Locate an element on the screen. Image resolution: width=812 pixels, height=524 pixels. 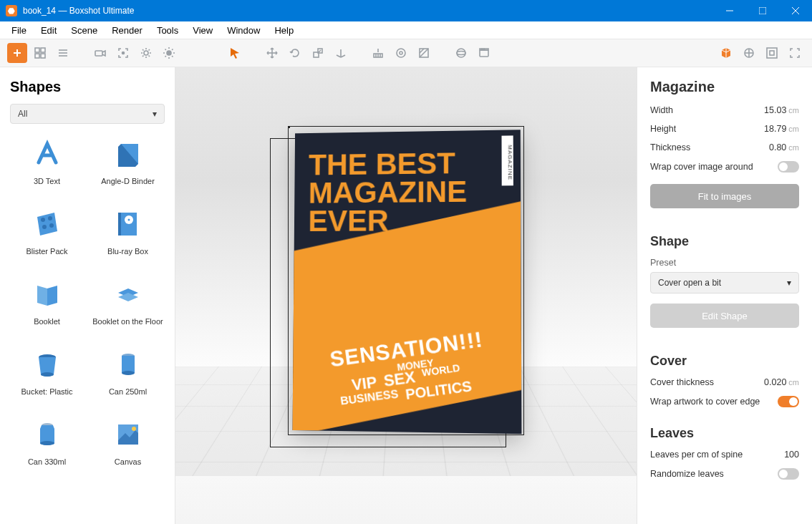
render-icon is located at coordinates (484, 53).